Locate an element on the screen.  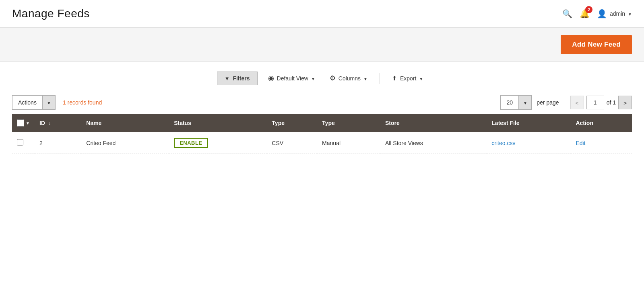
row-id: 2 is located at coordinates (58, 143).